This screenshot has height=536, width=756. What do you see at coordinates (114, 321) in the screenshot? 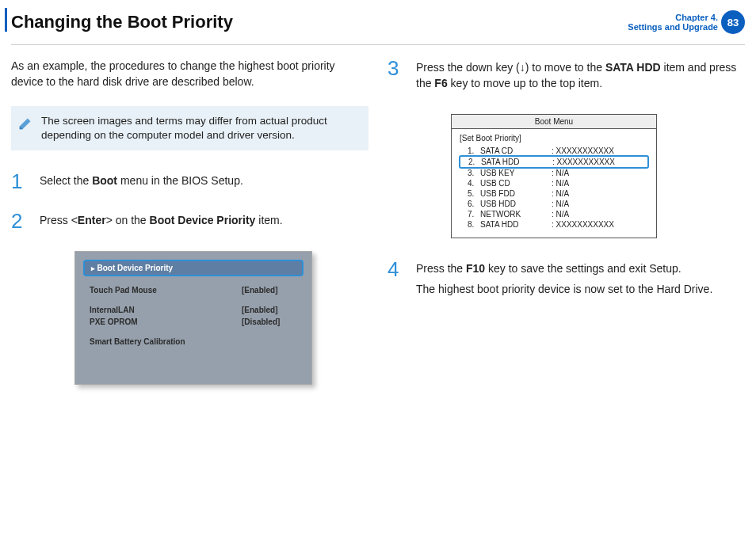
I see `bios-label: PXE OPROM` at bounding box center [114, 321].